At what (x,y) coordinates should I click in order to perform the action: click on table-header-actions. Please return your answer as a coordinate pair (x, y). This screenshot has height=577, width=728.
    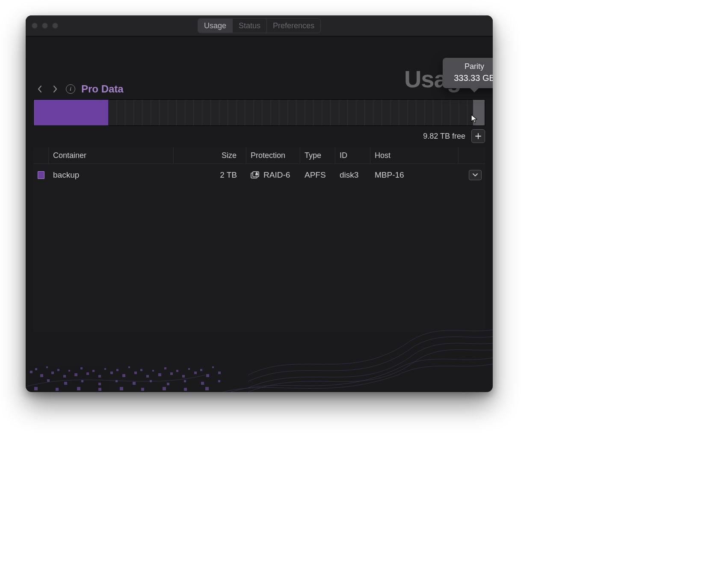
    Looking at the image, I should click on (472, 155).